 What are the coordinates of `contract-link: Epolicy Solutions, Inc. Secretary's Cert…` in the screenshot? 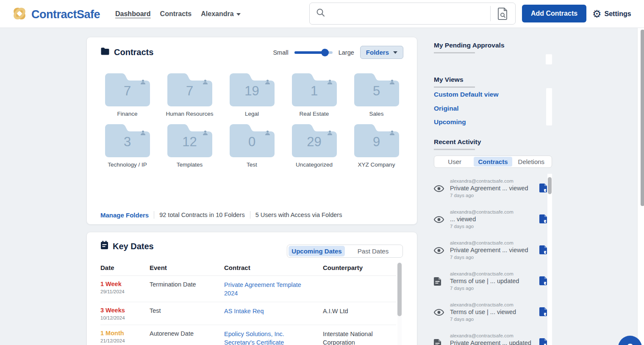 It's located at (274, 337).